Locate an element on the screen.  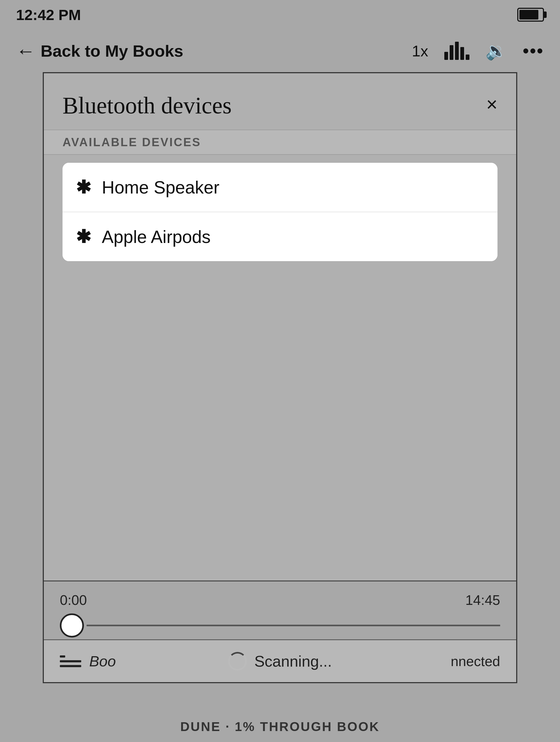
list-icon-line2 is located at coordinates (70, 666).